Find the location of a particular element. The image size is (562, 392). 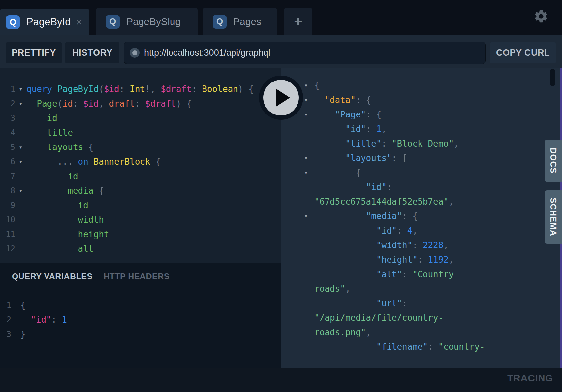

response-line: ▼ "media": { is located at coordinates (421, 216).